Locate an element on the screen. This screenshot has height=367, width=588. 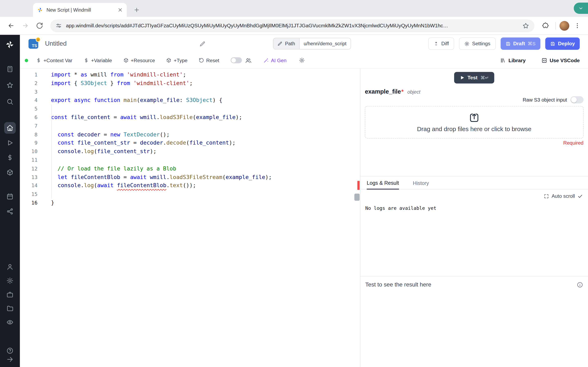
browser-menu-button is located at coordinates (577, 26).